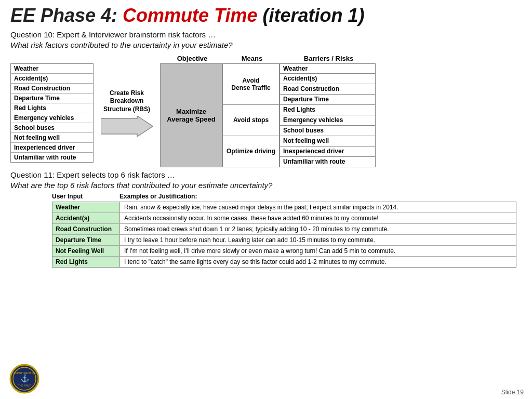 The height and width of the screenshot is (399, 532). What do you see at coordinates (318, 229) in the screenshot?
I see `row-value-road-construction: Sometimes road crews shut down 1 or 2 la…` at bounding box center [318, 229].